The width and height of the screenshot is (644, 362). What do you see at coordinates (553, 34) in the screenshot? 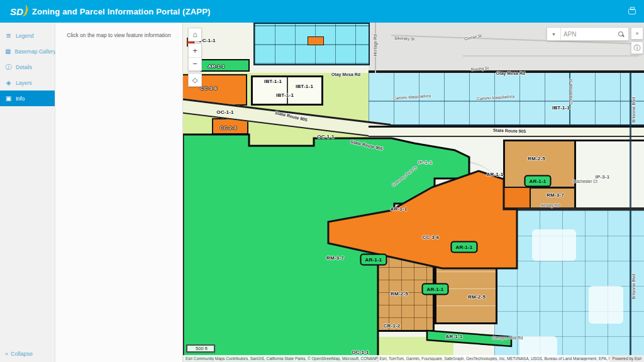
I see `chevron-down-icon: ▼` at bounding box center [553, 34].